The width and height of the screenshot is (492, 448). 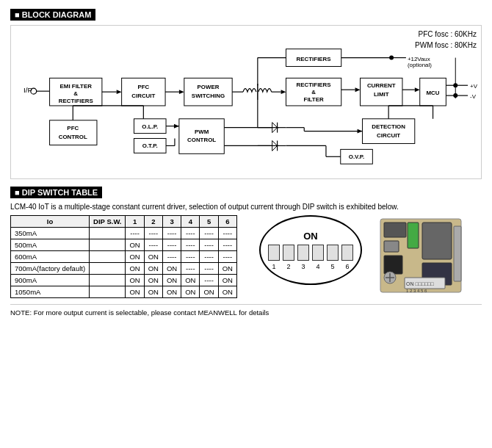 What do you see at coordinates (135, 269) in the screenshot?
I see `sw1-700: ON` at bounding box center [135, 269].